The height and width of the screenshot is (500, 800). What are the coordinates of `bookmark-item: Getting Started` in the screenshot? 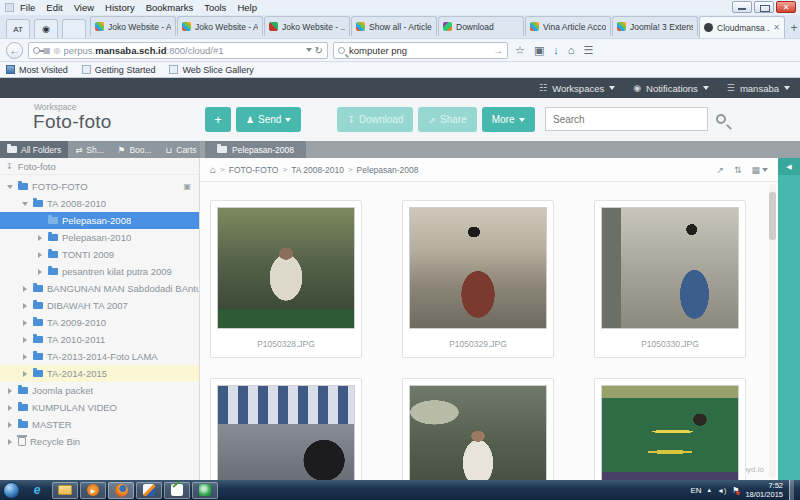 It's located at (119, 70).